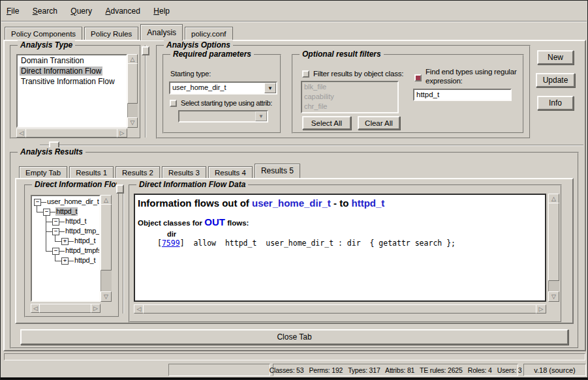 The image size is (588, 380). I want to click on tree-node-user-home-dir-t: user_home_dir_t, so click(73, 202).